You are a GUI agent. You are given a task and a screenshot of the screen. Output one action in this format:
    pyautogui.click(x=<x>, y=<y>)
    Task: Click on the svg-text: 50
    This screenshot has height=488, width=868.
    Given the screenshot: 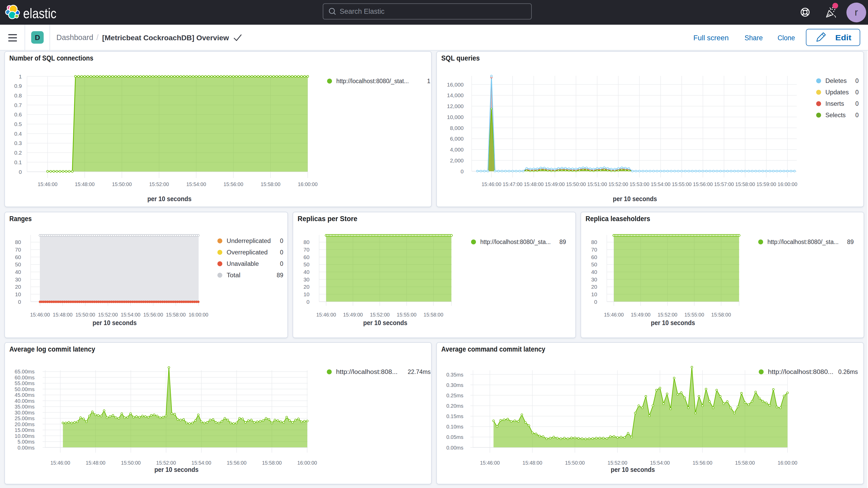 What is the action you would take?
    pyautogui.click(x=594, y=264)
    